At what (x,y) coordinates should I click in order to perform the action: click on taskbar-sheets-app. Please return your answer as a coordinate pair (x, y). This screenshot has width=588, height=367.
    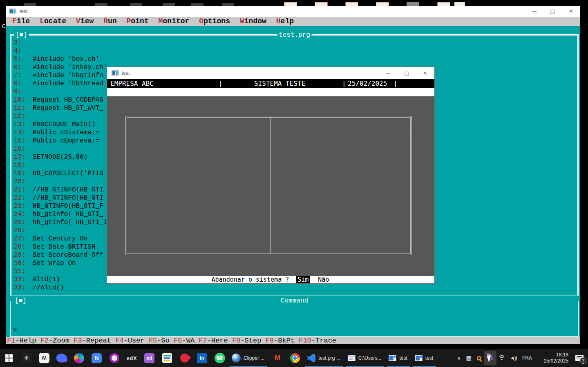
    Looking at the image, I should click on (167, 358).